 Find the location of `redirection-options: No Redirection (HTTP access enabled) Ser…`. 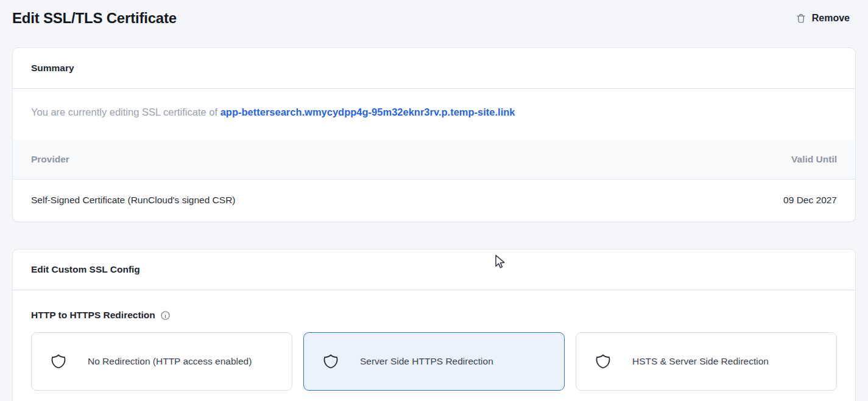

redirection-options: No Redirection (HTTP access enabled) Ser… is located at coordinates (434, 361).